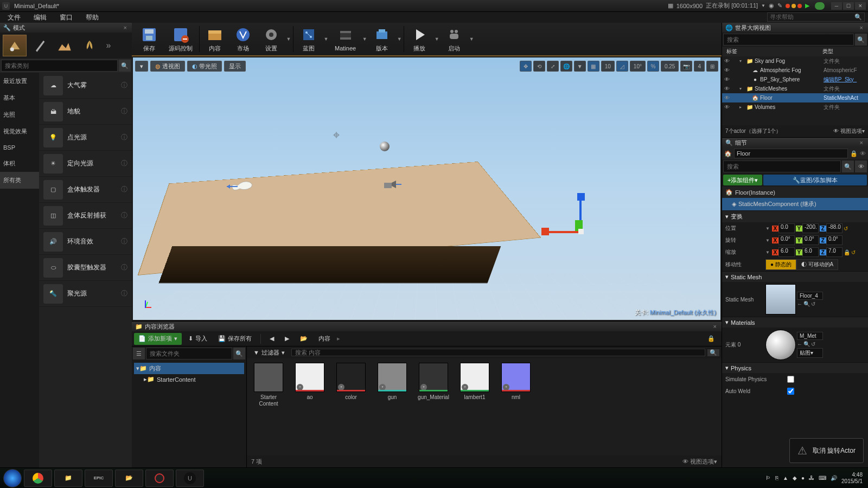 This screenshot has height=488, width=868. I want to click on rec-dot-red, so click(788, 6).